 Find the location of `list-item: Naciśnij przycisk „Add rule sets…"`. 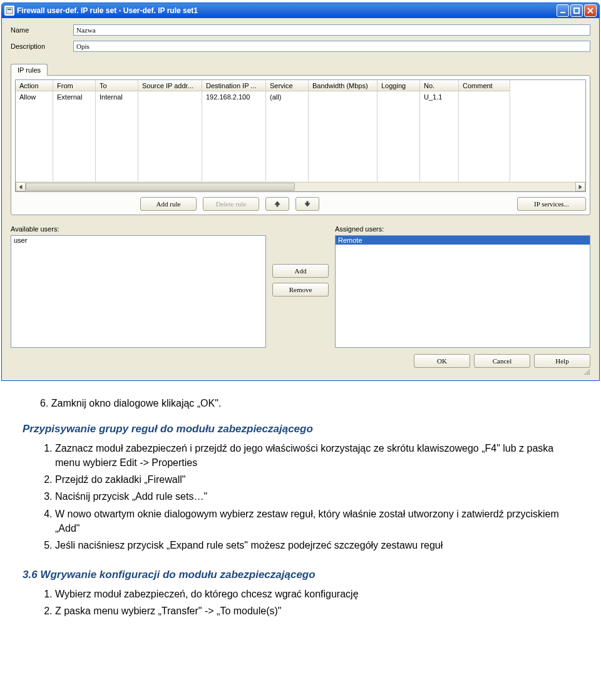

list-item: Naciśnij przycisk „Add rule sets…" is located at coordinates (317, 497).